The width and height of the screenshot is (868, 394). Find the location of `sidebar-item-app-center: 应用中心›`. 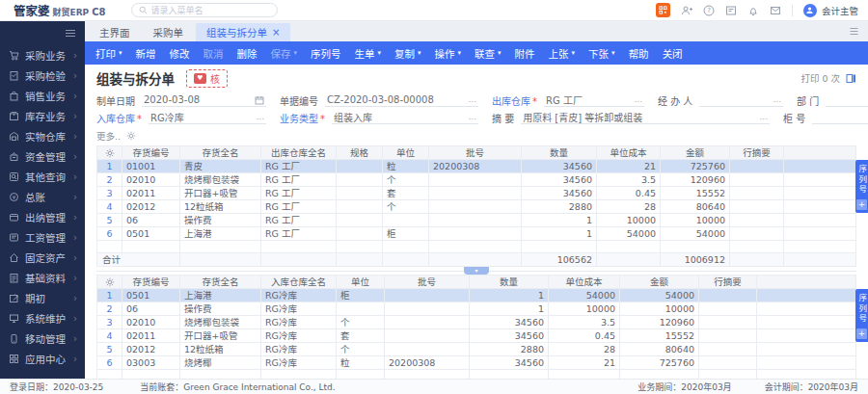

sidebar-item-app-center: 应用中心› is located at coordinates (42, 358).